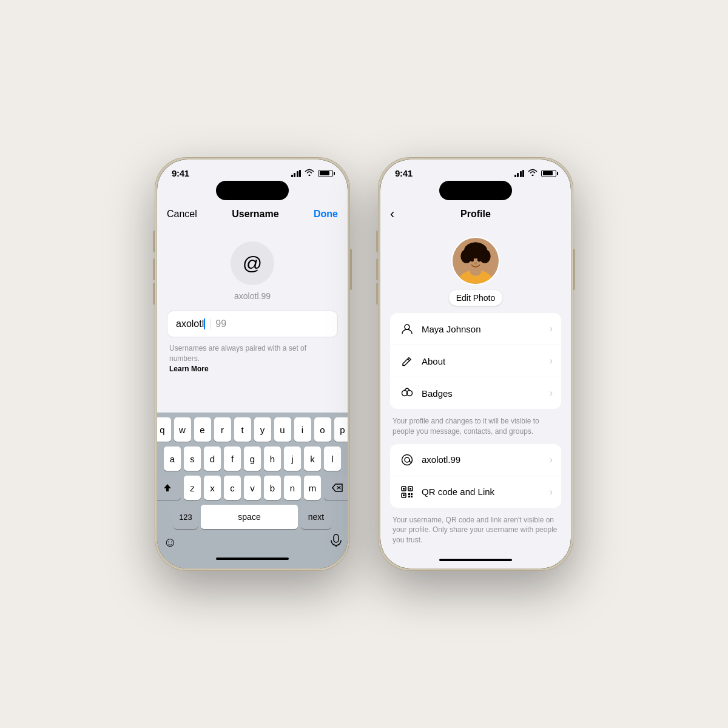  What do you see at coordinates (186, 517) in the screenshot?
I see `numbers-key: 123` at bounding box center [186, 517].